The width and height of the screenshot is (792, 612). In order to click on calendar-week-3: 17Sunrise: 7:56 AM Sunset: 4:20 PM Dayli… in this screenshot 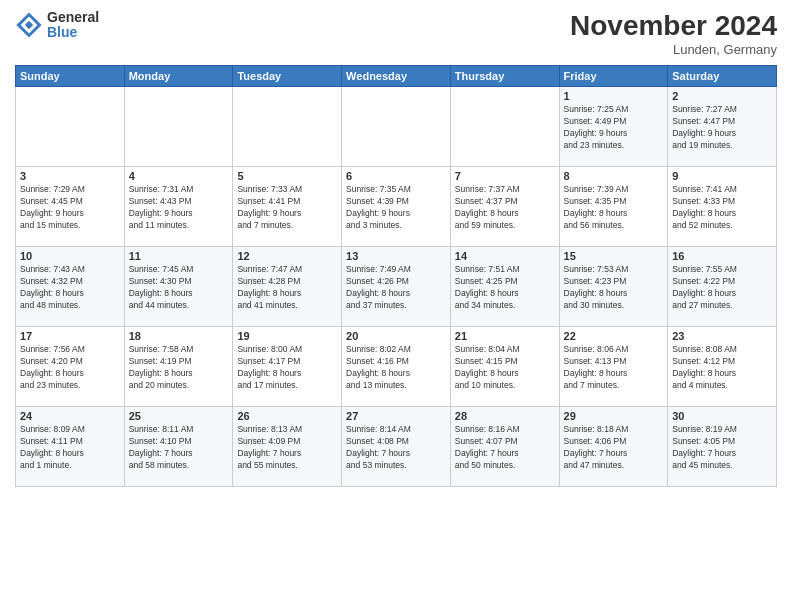, I will do `click(396, 367)`.